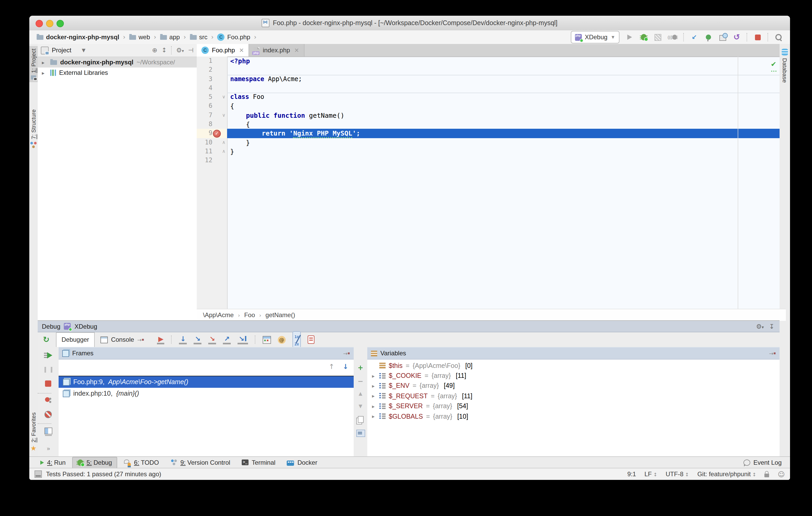 The height and width of the screenshot is (516, 812). I want to click on sidebar-tab-database: Database, so click(785, 66).